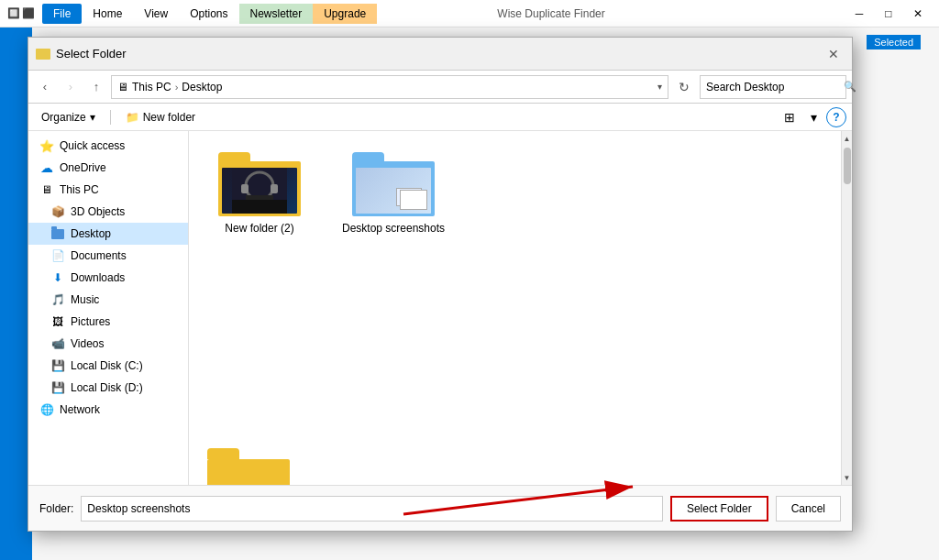  Describe the element at coordinates (889, 14) in the screenshot. I see `maximize-button: □` at that location.